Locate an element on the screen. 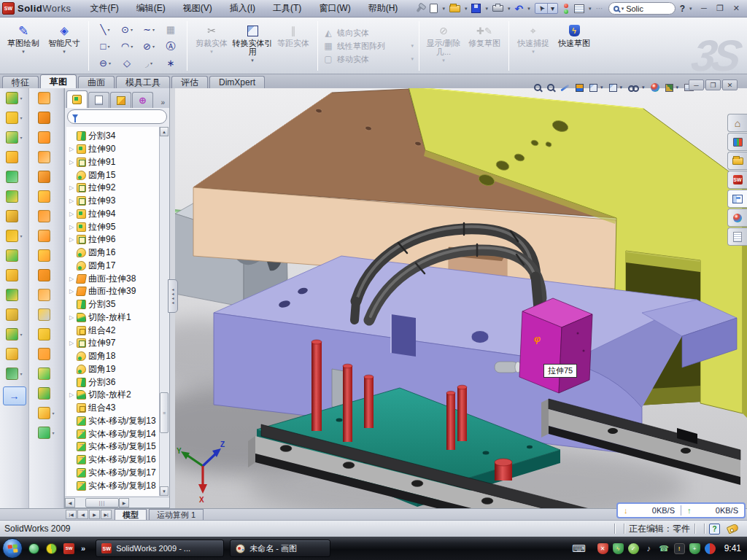 This screenshot has height=560, width=747. appearances-icon is located at coordinates (655, 88).